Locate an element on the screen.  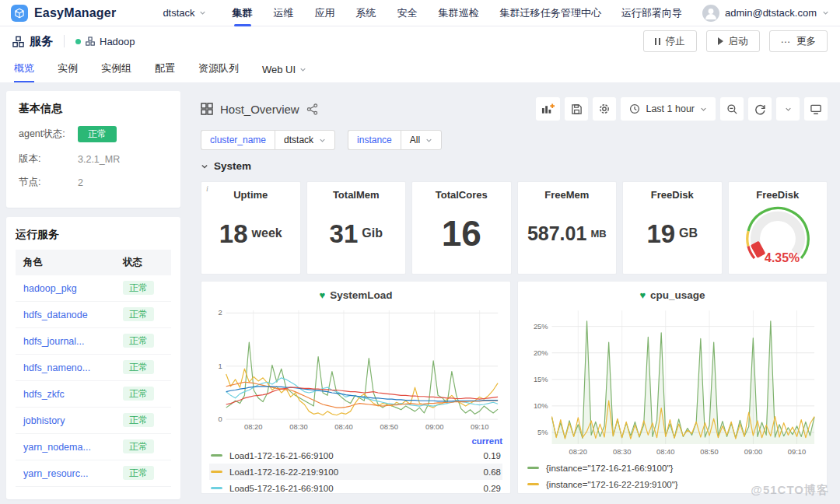
service-actions: 停止 启动 ⋯ 更多 is located at coordinates (736, 41).